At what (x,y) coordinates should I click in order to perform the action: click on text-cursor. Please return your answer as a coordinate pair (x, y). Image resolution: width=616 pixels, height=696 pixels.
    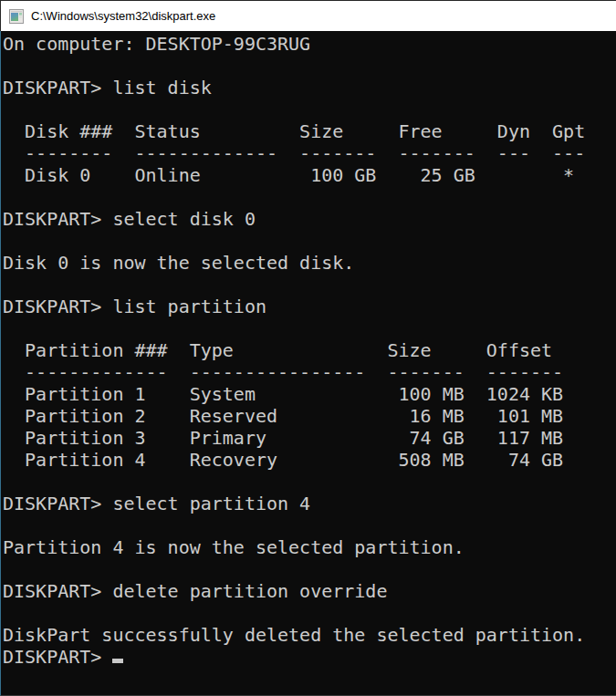
    Looking at the image, I should click on (118, 660).